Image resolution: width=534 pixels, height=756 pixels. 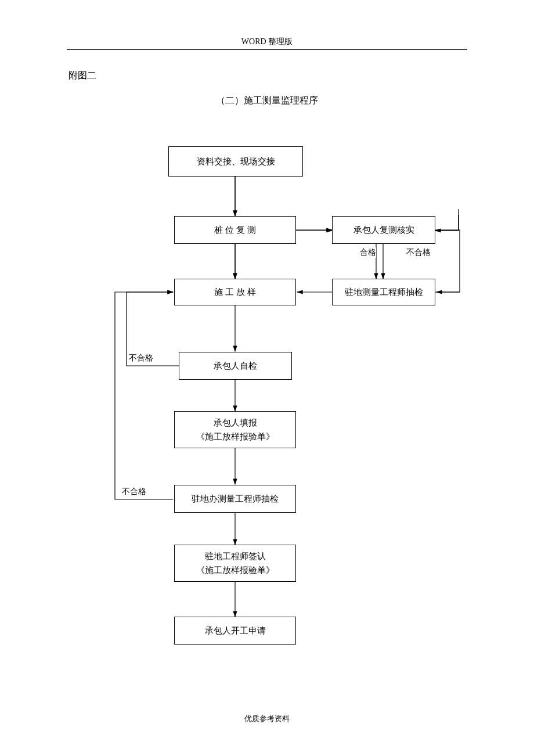 I want to click on edge-label-fail-n8: 不合格, so click(x=134, y=492).